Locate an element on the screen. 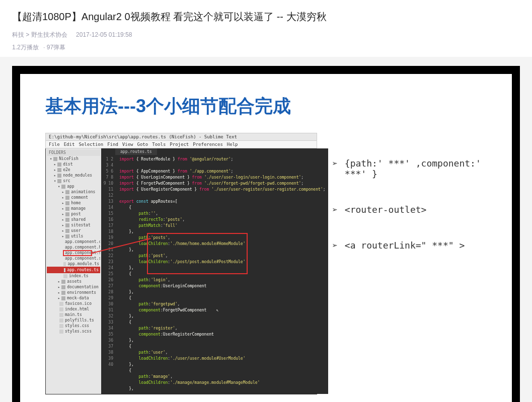 This screenshot has width=532, height=402. tree-item: ▸utils is located at coordinates (73, 236).